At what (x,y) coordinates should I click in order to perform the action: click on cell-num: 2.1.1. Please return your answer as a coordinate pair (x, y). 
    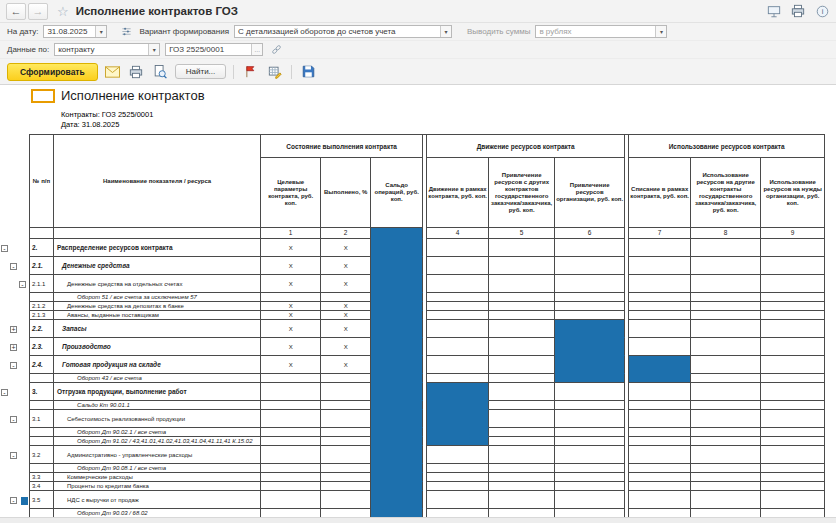
    Looking at the image, I should click on (42, 284).